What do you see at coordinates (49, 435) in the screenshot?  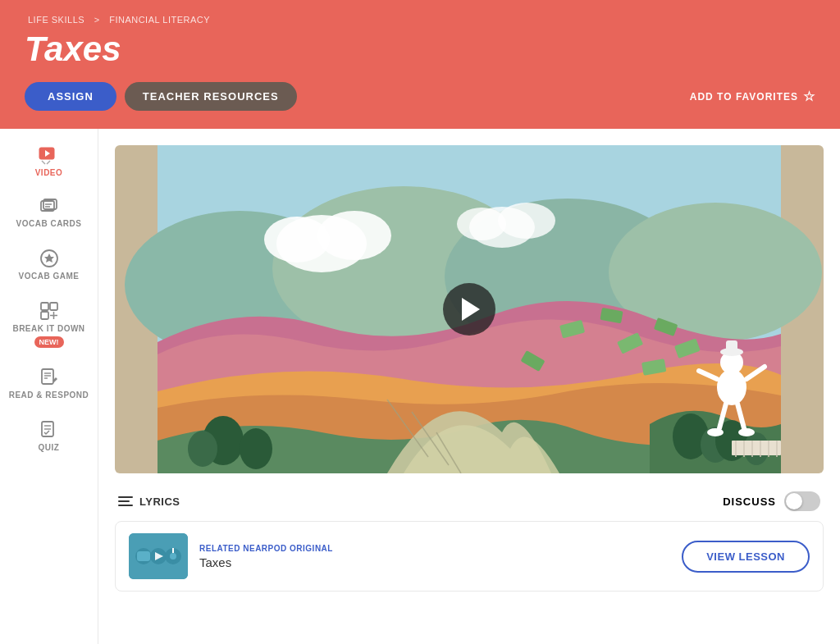 I see `sidebar-item-quiz: QUIZ` at bounding box center [49, 435].